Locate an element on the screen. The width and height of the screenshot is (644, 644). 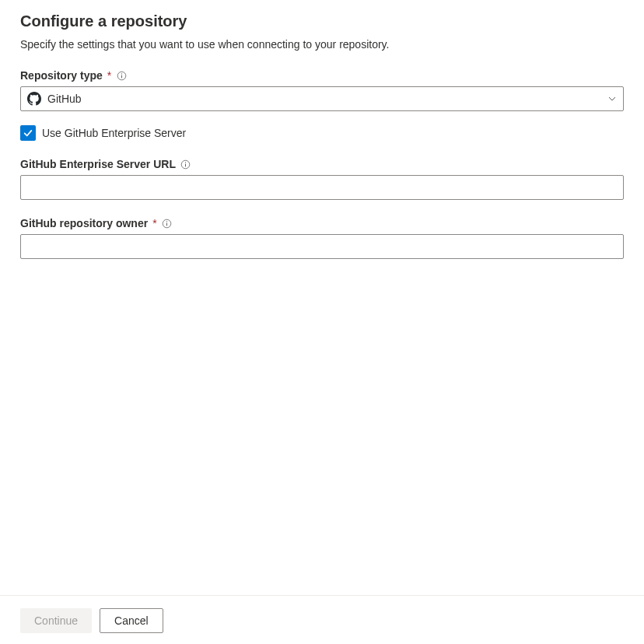
page-subtitle: Specify the settings that you want to us… is located at coordinates (322, 44).